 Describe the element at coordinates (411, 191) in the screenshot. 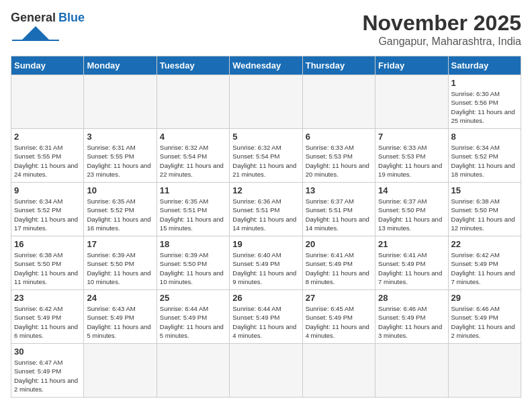

I see `day-number: 14` at that location.